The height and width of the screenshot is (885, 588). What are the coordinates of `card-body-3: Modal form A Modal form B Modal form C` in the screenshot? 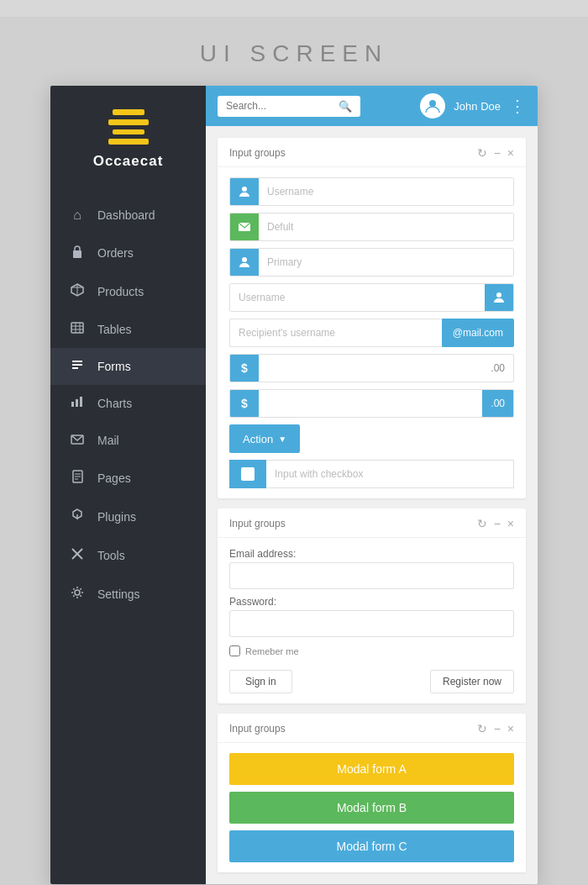 It's located at (371, 808).